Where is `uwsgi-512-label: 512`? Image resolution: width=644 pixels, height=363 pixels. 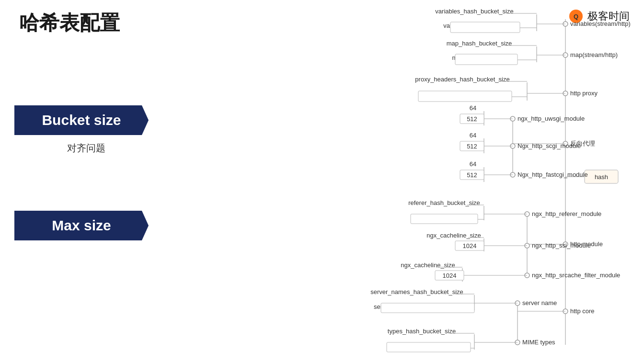 uwsgi-512-label: 512 is located at coordinates (472, 119).